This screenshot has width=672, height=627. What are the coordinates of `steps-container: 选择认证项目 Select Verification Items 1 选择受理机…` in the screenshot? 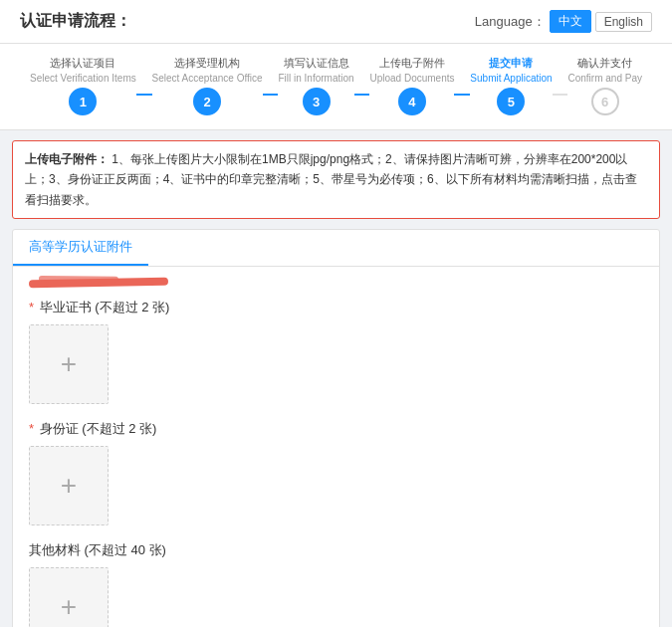 It's located at (336, 88).